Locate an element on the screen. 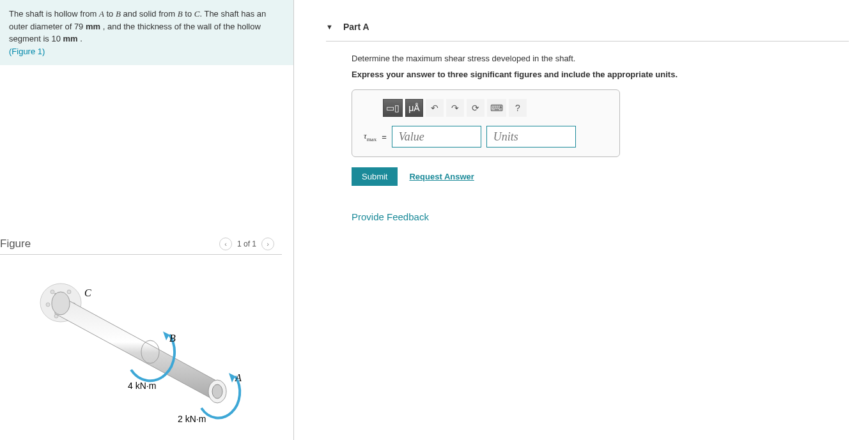  figure-torque-B: 4 kN·m is located at coordinates (142, 386).